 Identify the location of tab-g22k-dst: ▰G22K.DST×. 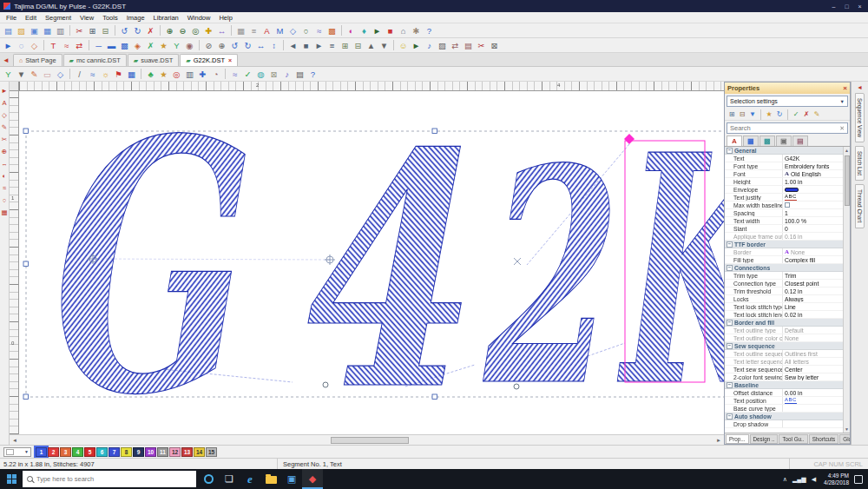
(208, 60).